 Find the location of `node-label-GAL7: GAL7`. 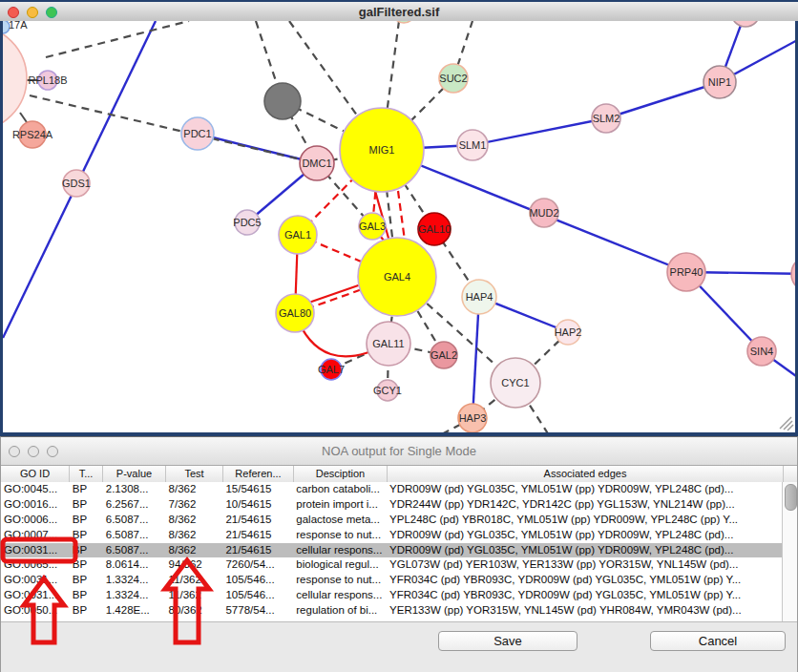

node-label-GAL7: GAL7 is located at coordinates (331, 369).